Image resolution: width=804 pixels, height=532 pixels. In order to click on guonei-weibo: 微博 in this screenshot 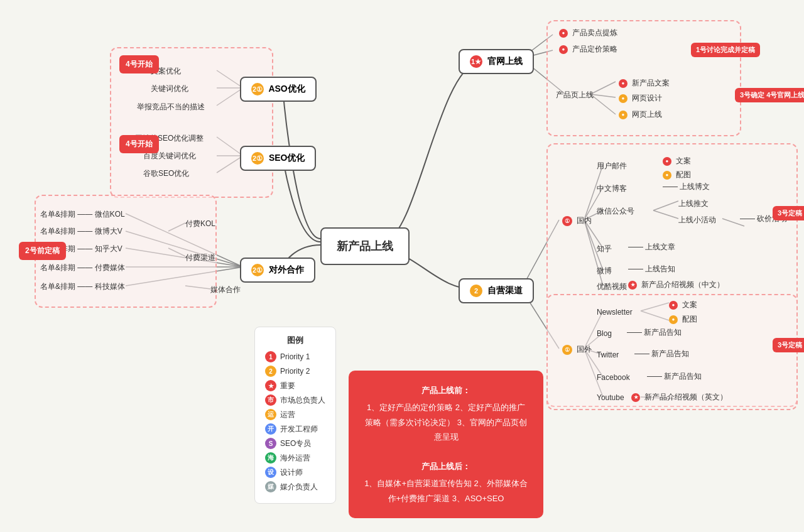, I will do `click(604, 271)`.